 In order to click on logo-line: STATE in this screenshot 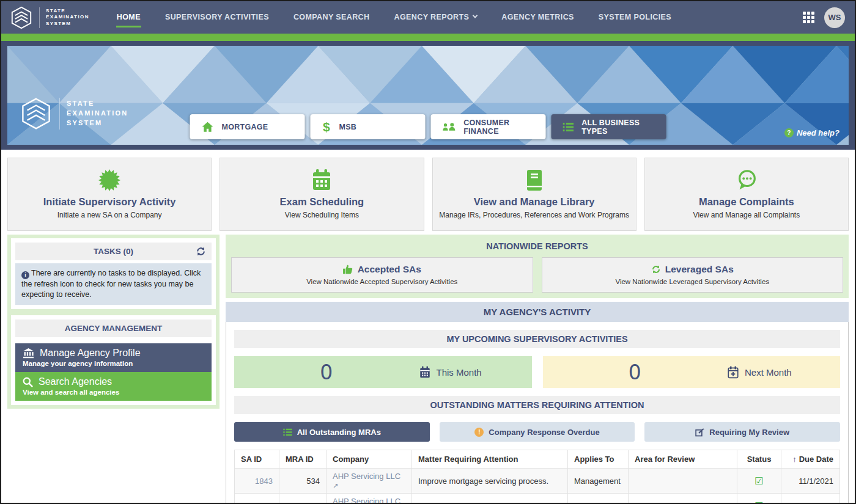, I will do `click(67, 11)`.